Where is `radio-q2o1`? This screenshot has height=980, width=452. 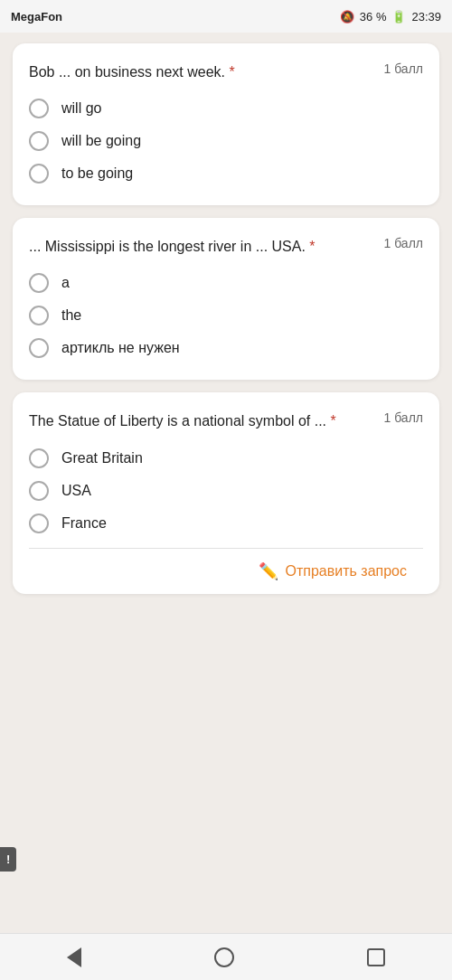 radio-q2o1 is located at coordinates (39, 283).